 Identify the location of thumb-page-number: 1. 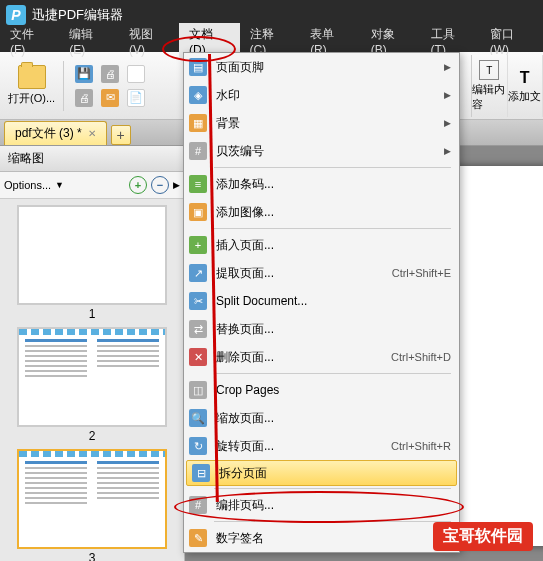
(92, 314).